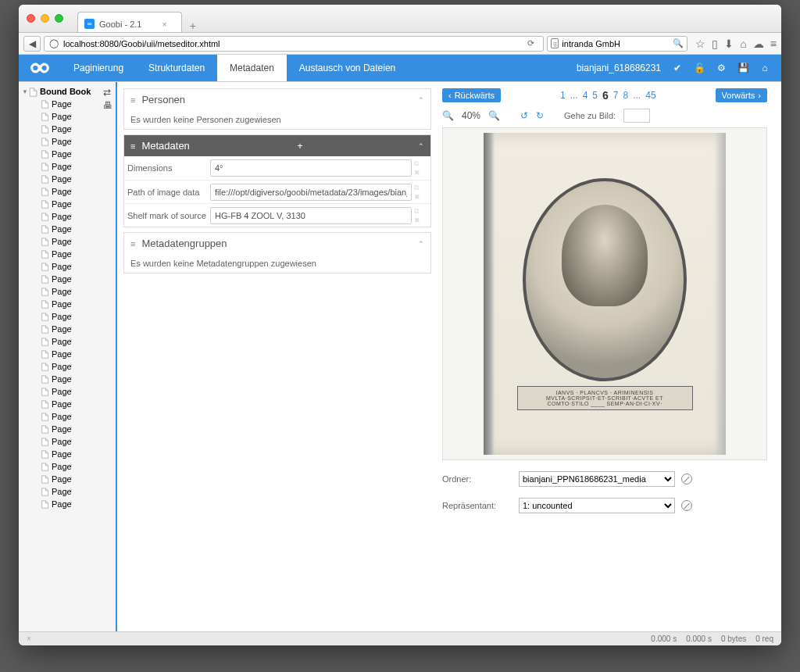 This screenshot has height=672, width=800. What do you see at coordinates (164, 24) in the screenshot?
I see `close-tab-icon: ×` at bounding box center [164, 24].